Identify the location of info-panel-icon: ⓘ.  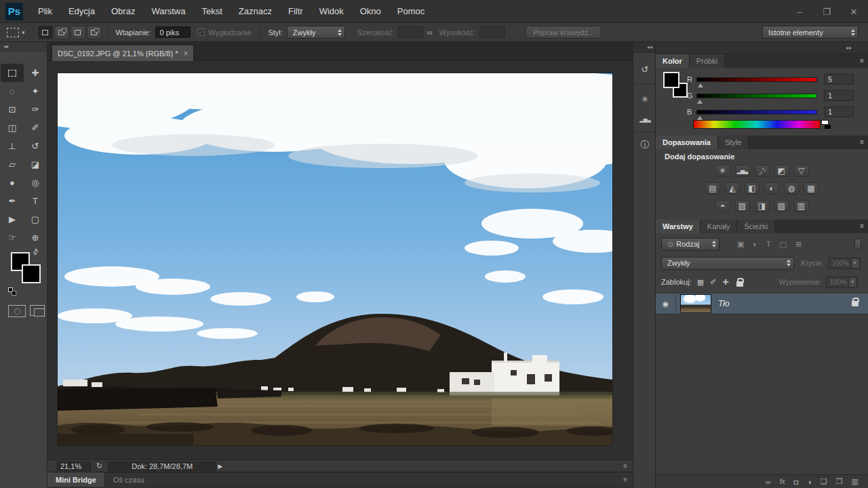
(645, 145).